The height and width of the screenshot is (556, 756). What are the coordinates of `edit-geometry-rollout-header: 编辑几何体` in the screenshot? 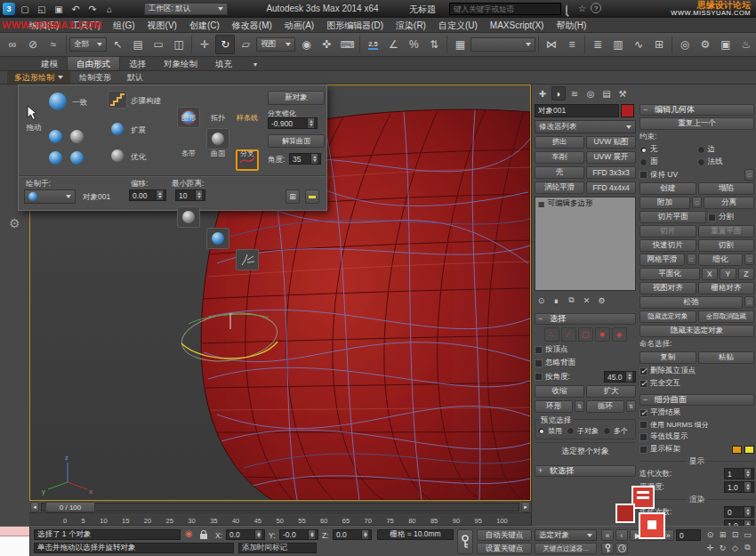 It's located at (697, 110).